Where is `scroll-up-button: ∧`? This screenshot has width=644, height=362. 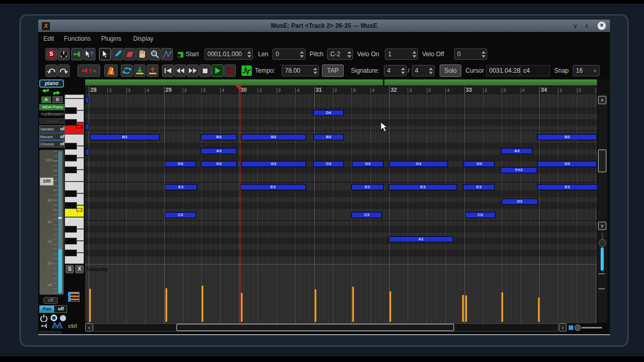 scroll-up-button: ∧ is located at coordinates (602, 100).